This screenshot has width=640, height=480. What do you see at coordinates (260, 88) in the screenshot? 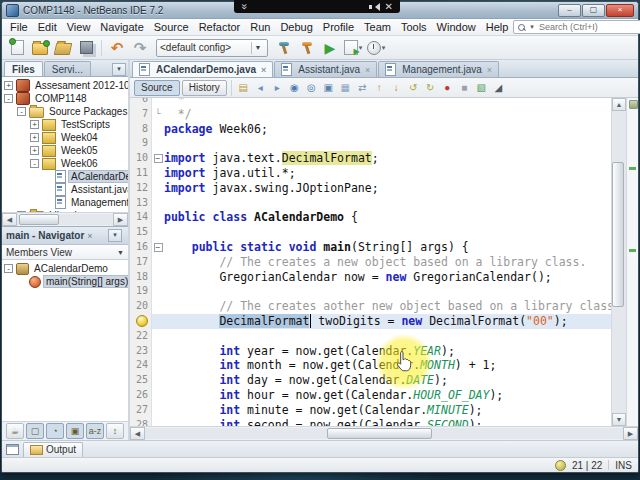
I see `back-icon: ◂` at bounding box center [260, 88].